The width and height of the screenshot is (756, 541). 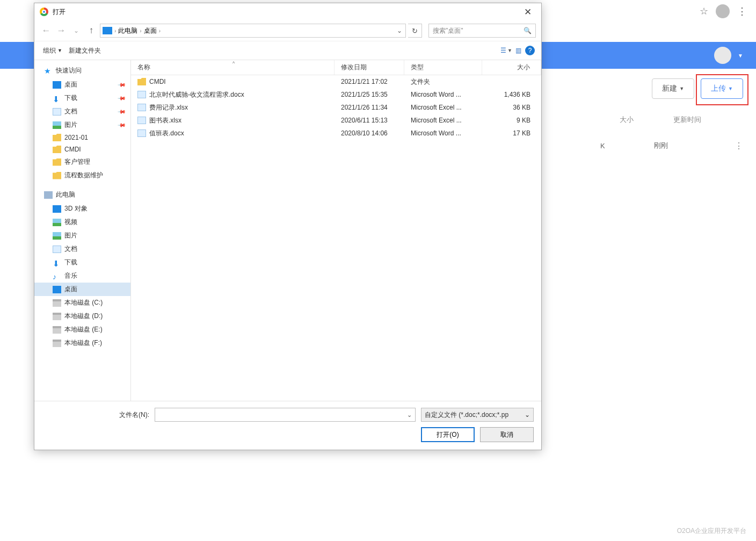 I want to click on tree-node: 本地磁盘 (C:), so click(x=83, y=303).